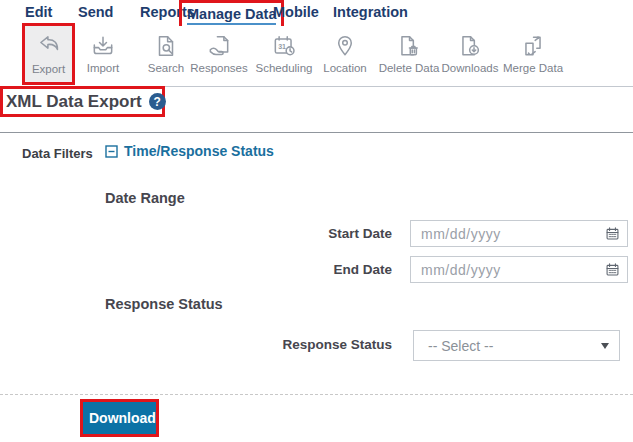  I want to click on response-status-heading: Response Status, so click(164, 304).